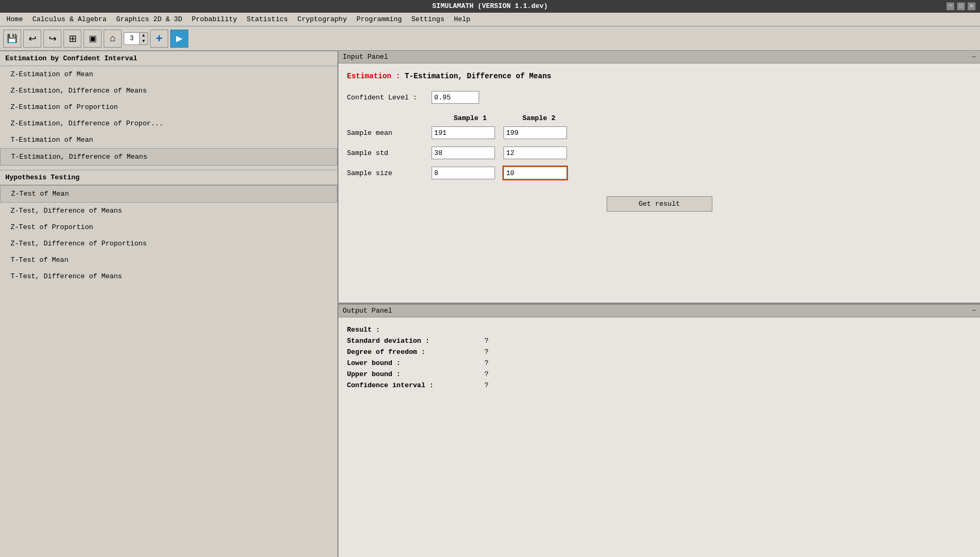  What do you see at coordinates (113, 39) in the screenshot?
I see `home-button: ⌂` at bounding box center [113, 39].